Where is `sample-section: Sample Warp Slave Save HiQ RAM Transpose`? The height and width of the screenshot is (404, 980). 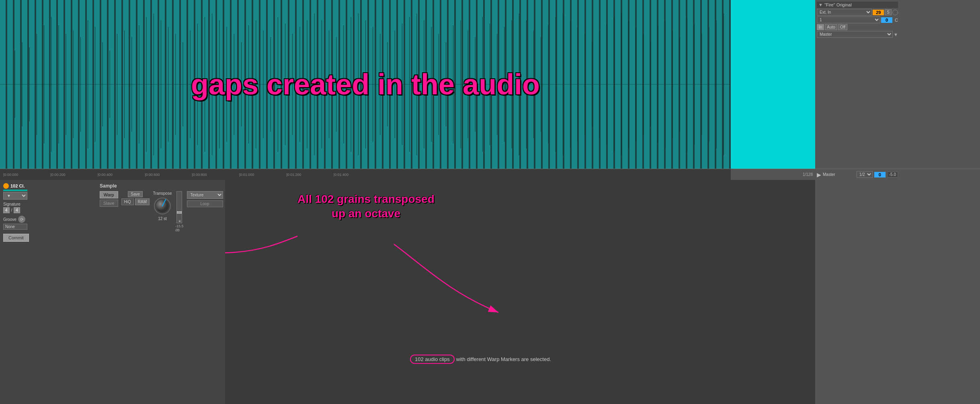 sample-section: Sample Warp Slave Save HiQ RAM Transpose is located at coordinates (161, 292).